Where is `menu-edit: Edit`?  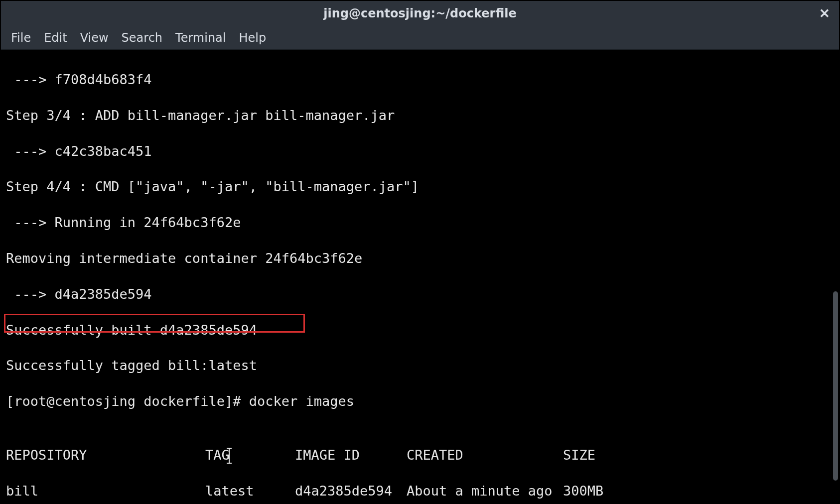
menu-edit: Edit is located at coordinates (55, 38).